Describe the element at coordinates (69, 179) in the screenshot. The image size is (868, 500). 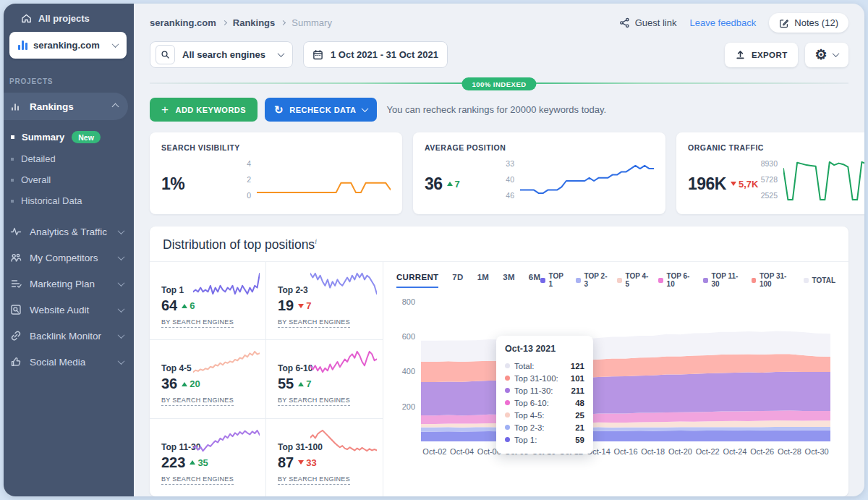
I see `sidebar-subitem-overall: Overall` at that location.